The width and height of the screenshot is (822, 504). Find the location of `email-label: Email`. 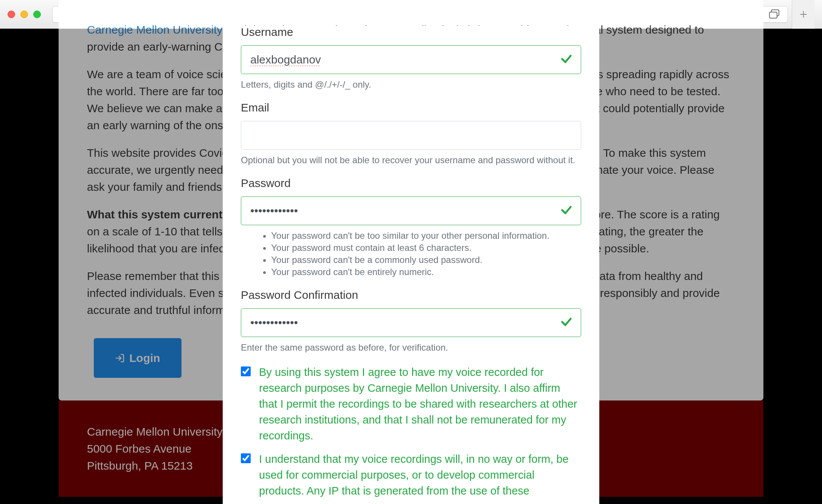

email-label: Email is located at coordinates (411, 108).